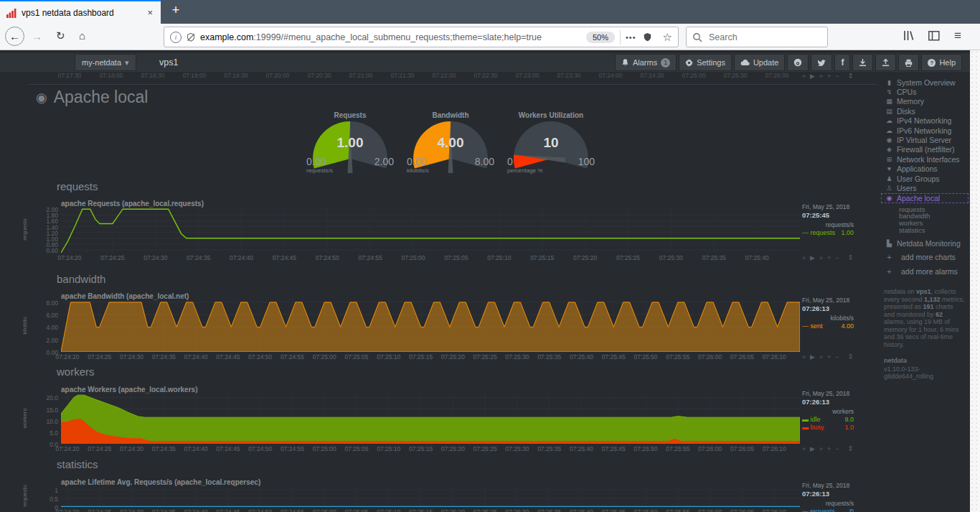 This screenshot has height=512, width=980. What do you see at coordinates (934, 215) in the screenshot?
I see `sidebar-subitem-bandwidth: bandwidth` at bounding box center [934, 215].